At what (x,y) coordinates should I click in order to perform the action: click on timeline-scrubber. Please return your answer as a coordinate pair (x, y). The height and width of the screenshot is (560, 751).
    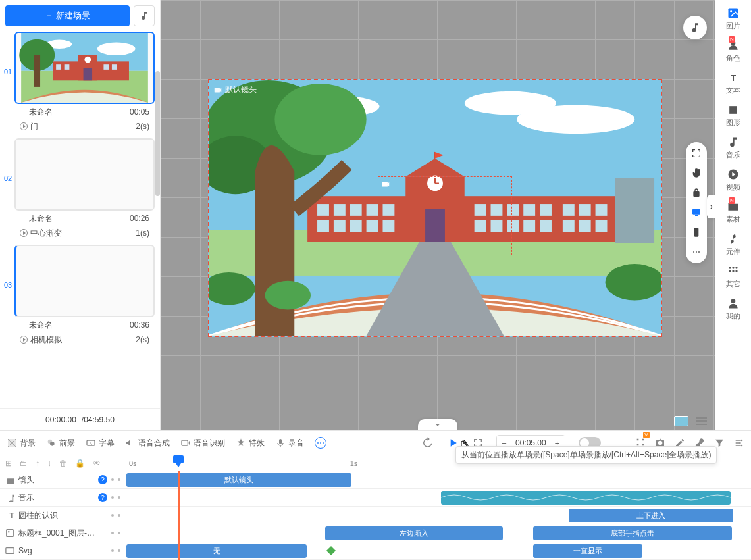
    Looking at the image, I should click on (178, 459).